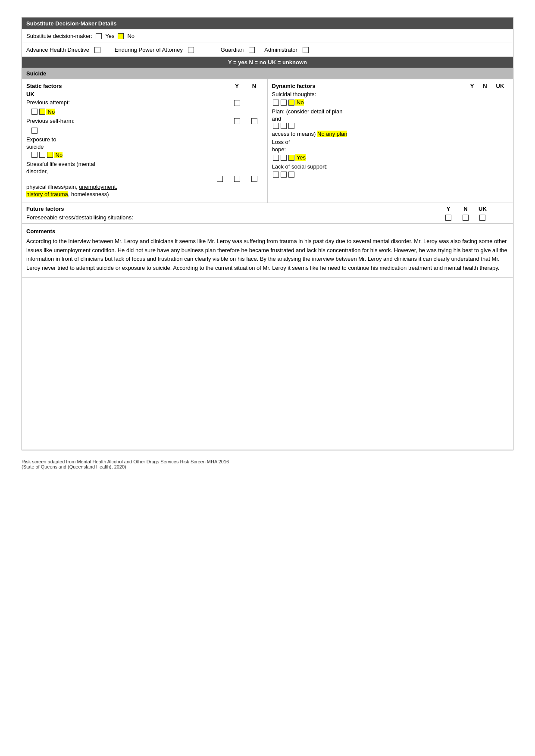 The width and height of the screenshot is (535, 756). Describe the element at coordinates (145, 94) in the screenshot. I see `static-uk-row: UK` at that location.